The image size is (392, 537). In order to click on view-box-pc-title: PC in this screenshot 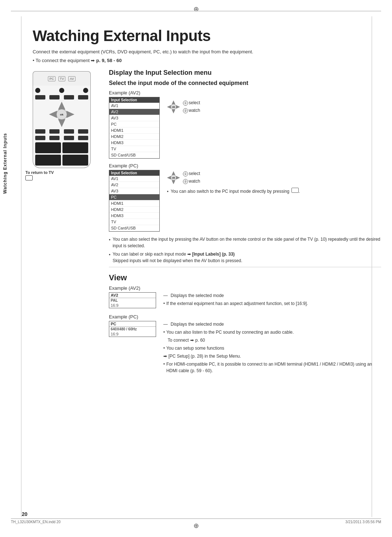, I will do `click(132, 324)`.